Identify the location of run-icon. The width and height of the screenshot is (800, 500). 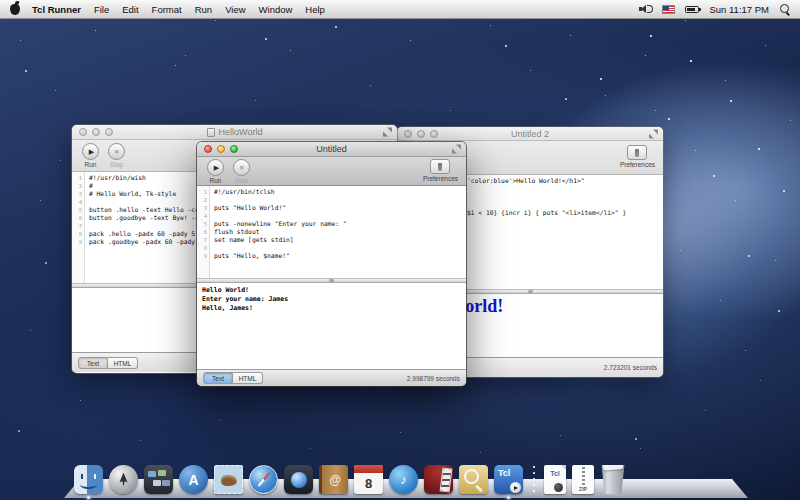
(216, 168).